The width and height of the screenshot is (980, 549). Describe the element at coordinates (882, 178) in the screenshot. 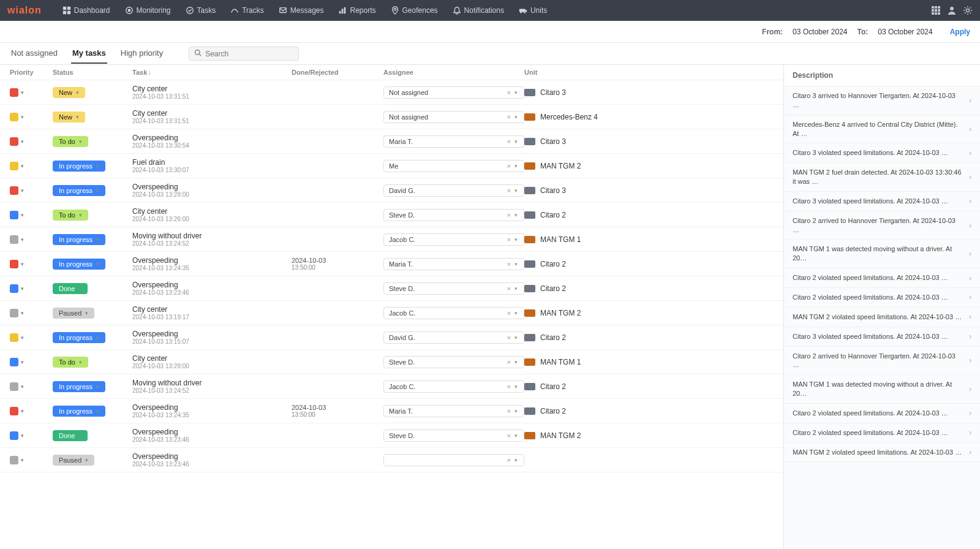

I see `description-item: MAN TGM 2 fuel drain detected. At 2024-1…` at that location.